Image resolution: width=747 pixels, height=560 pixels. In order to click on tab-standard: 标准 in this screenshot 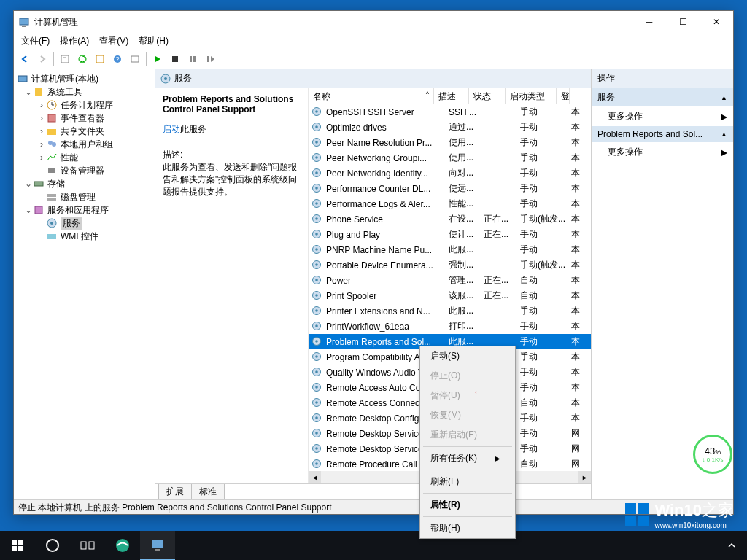, I will do `click(208, 491)`.